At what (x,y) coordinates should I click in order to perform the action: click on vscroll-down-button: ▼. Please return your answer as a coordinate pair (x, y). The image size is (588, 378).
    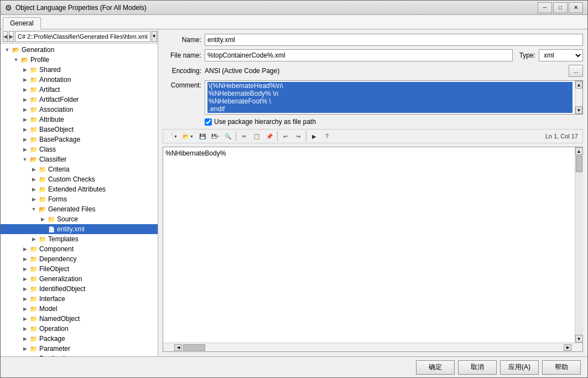
    Looking at the image, I should click on (579, 339).